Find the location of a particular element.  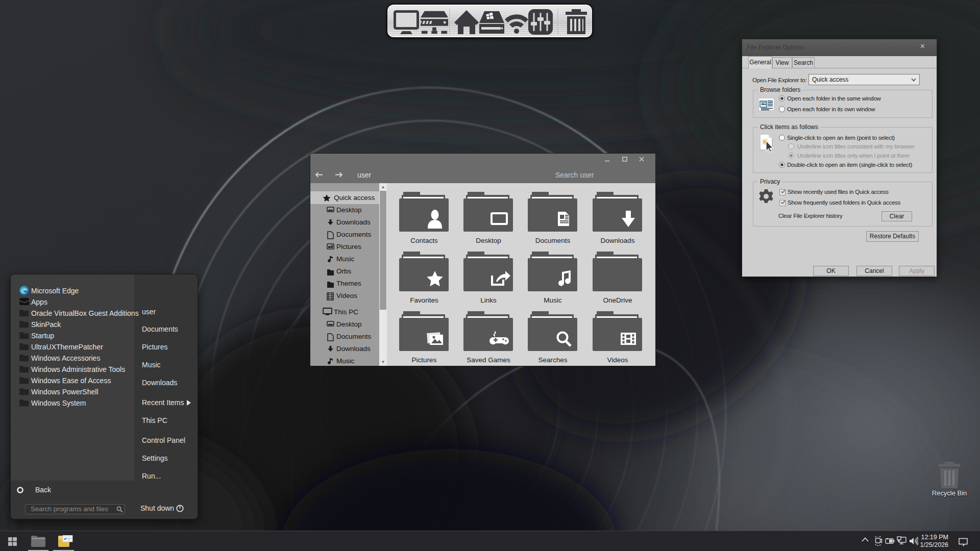

svg-text: Searches is located at coordinates (552, 360).